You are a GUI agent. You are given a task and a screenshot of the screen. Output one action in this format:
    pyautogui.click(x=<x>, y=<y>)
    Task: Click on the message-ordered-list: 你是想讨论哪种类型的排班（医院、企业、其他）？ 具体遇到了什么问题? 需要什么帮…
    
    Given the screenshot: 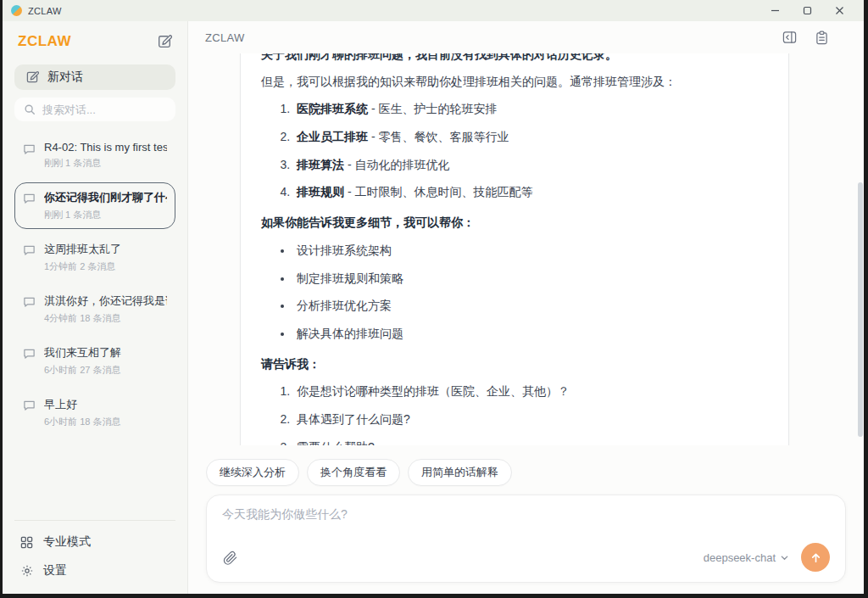 What is the action you would take?
    pyautogui.click(x=515, y=414)
    